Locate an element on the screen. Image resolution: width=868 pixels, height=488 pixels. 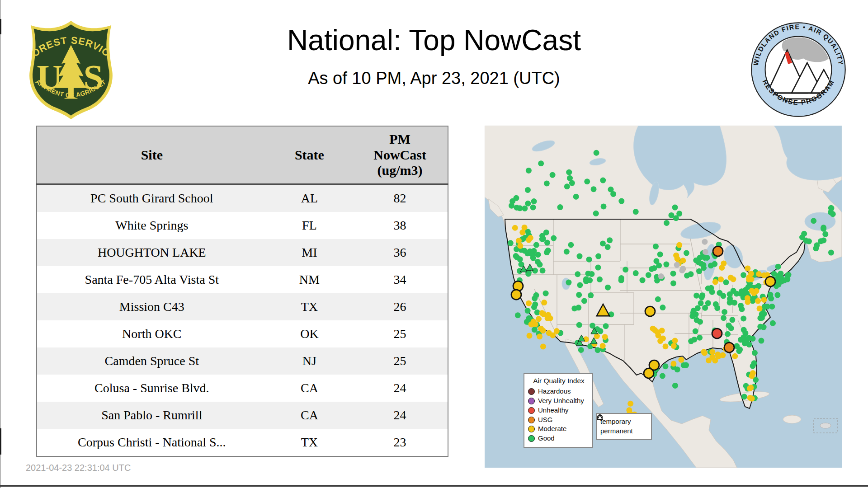
table-row: Mission C43TX26 is located at coordinates (242, 307).